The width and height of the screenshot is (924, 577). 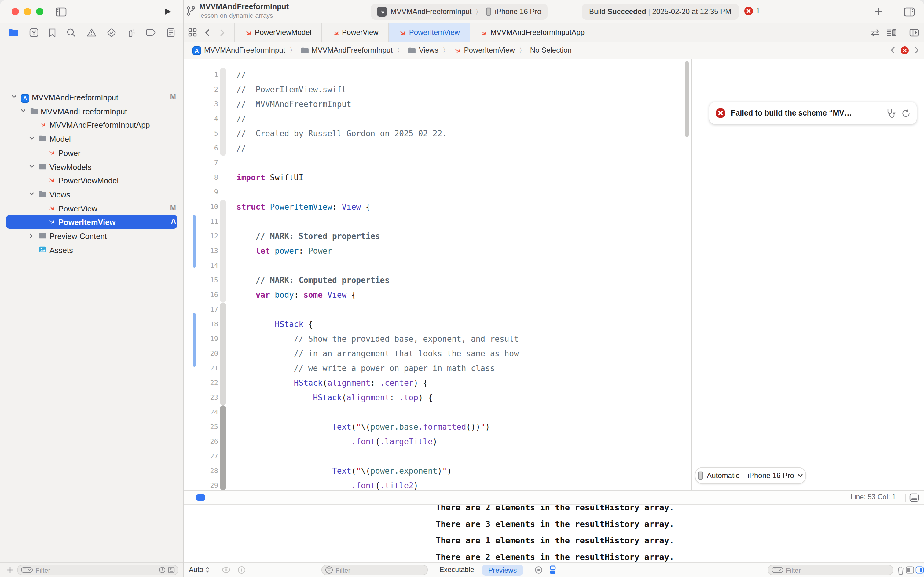 What do you see at coordinates (92, 111) in the screenshot?
I see `sidebar-item-mvvmandfreeforminput: MVVMAndFreeformInput` at bounding box center [92, 111].